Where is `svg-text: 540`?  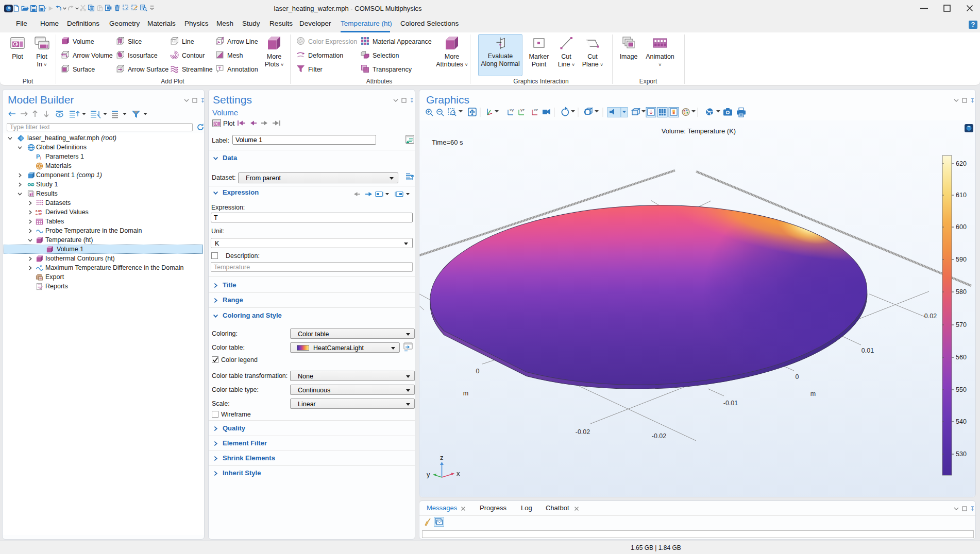 svg-text: 540 is located at coordinates (961, 422).